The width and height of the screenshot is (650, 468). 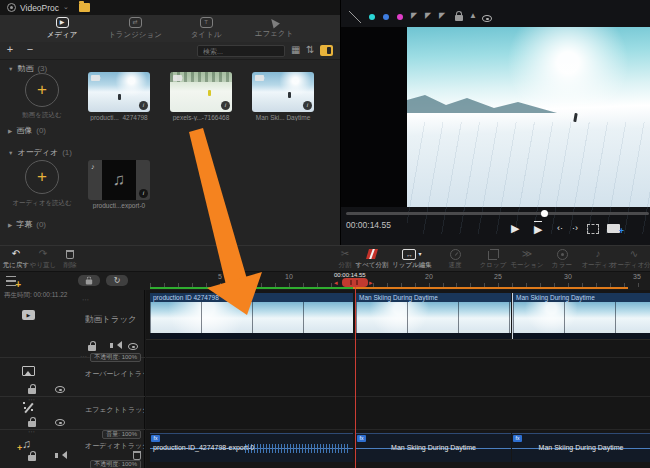 I want to click on video-preview, so click(x=528, y=117).